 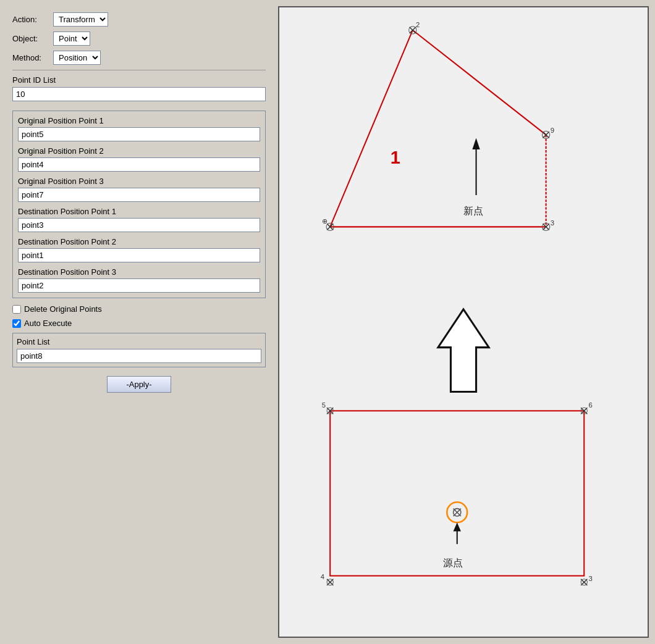 What do you see at coordinates (139, 20) in the screenshot?
I see `action-row: Action: Transform` at bounding box center [139, 20].